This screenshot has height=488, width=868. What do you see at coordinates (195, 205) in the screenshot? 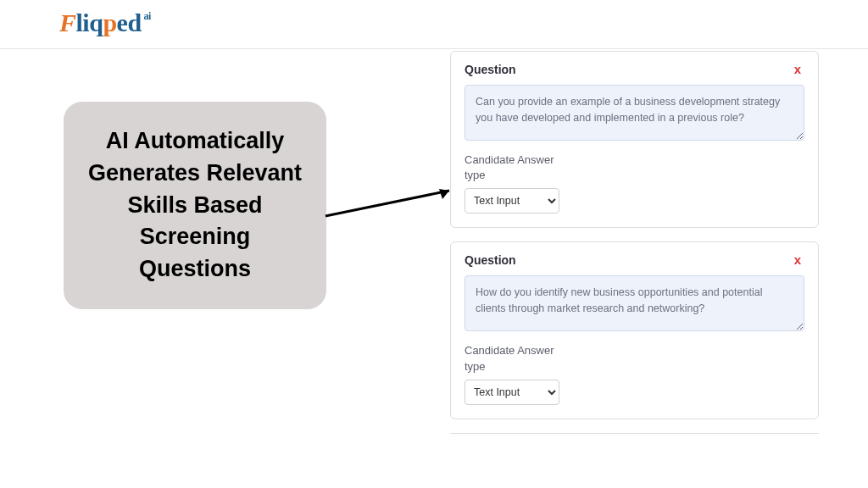
I see `feature-callout: AI Automatically Generates Relevant Skil…` at bounding box center [195, 205].